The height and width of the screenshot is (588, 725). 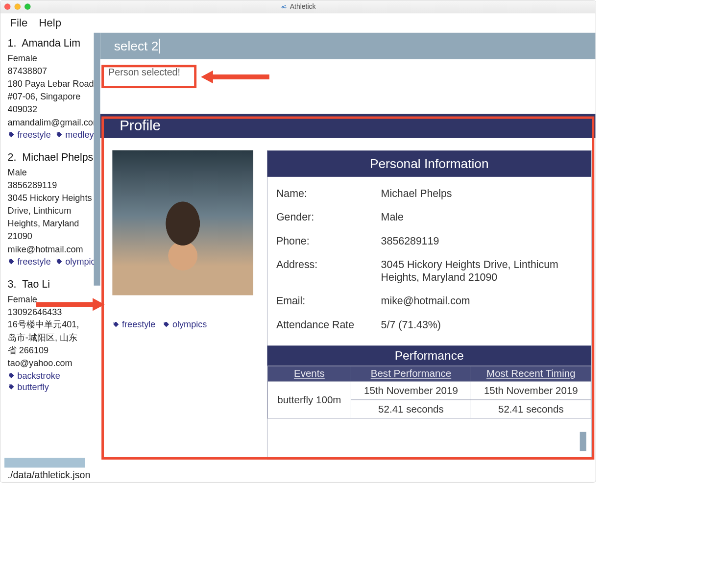 What do you see at coordinates (324, 324) in the screenshot?
I see `label-attendance: Attendance Rate` at bounding box center [324, 324].